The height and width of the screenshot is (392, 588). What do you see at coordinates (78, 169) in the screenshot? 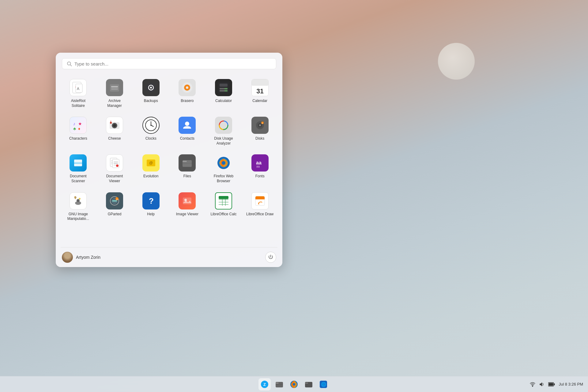
I see `app-doc-scanner: Document Scanner` at bounding box center [78, 169].